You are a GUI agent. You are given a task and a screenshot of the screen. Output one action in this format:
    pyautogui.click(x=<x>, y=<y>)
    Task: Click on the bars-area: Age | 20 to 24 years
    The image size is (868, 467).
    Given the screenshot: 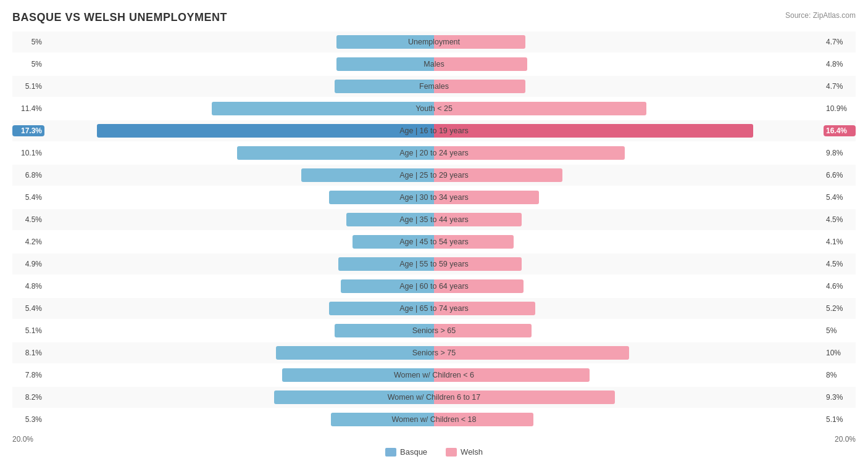 What is the action you would take?
    pyautogui.click(x=434, y=153)
    